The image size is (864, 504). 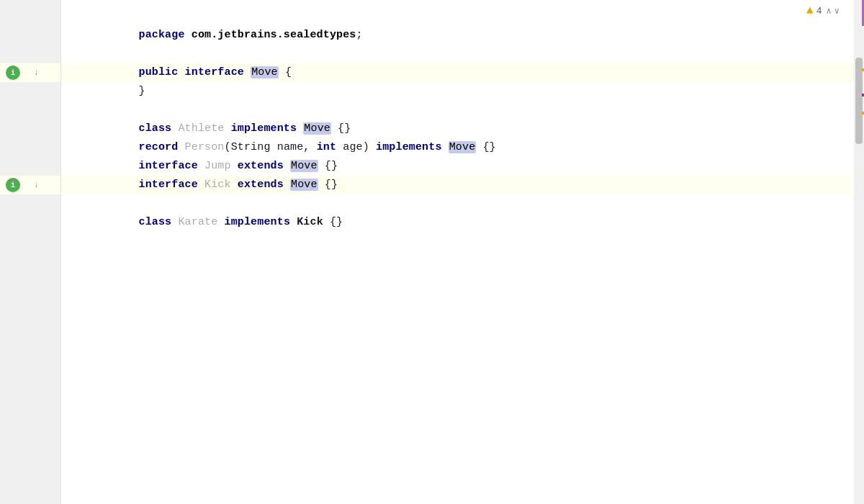 I want to click on keyword-package: package, so click(x=162, y=35).